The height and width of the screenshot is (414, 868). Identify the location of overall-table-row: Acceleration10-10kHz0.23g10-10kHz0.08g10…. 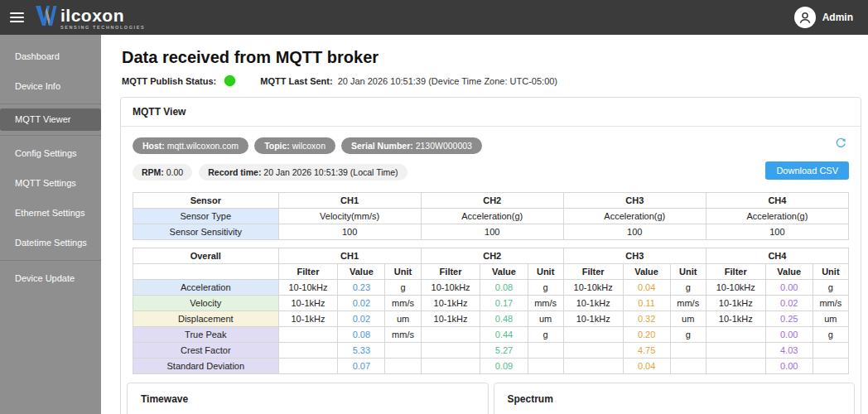
(491, 288).